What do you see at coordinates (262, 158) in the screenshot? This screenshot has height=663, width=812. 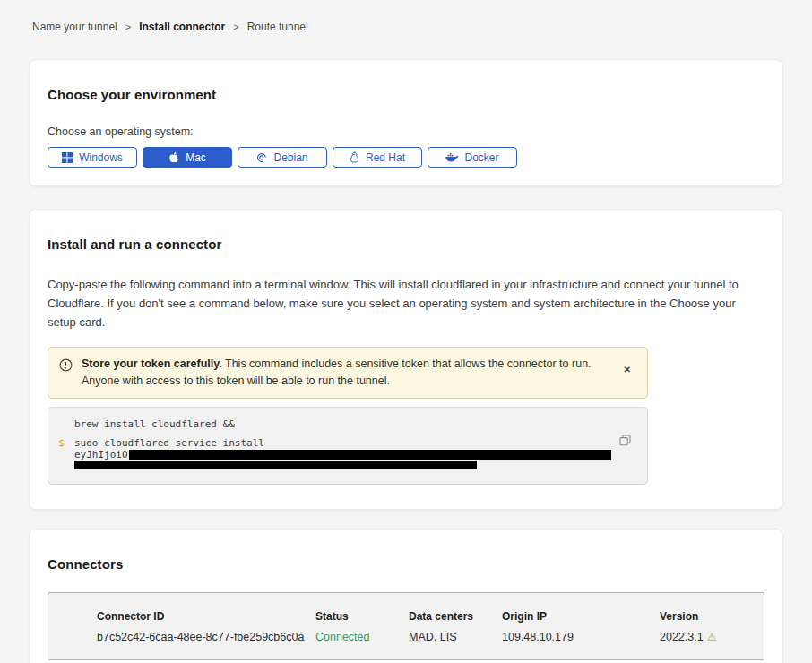 I see `debian-icon` at bounding box center [262, 158].